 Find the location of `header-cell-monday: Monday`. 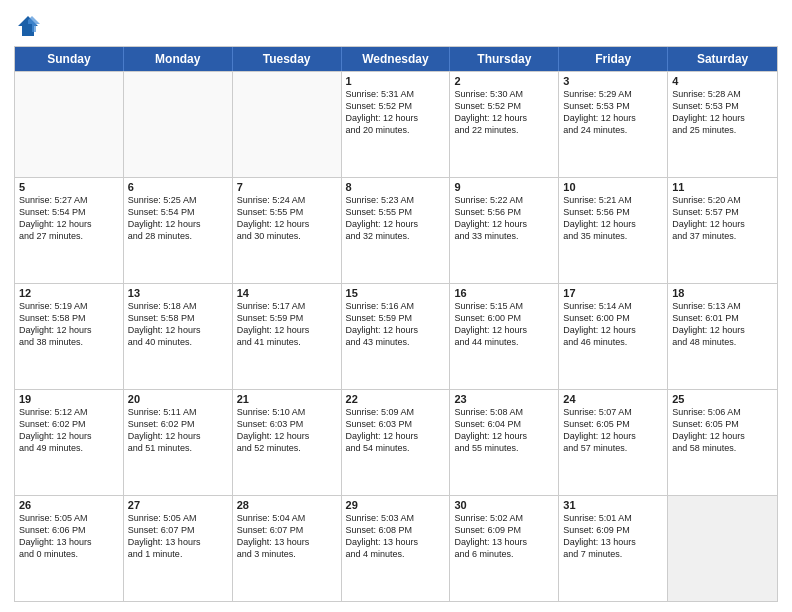

header-cell-monday: Monday is located at coordinates (178, 59).